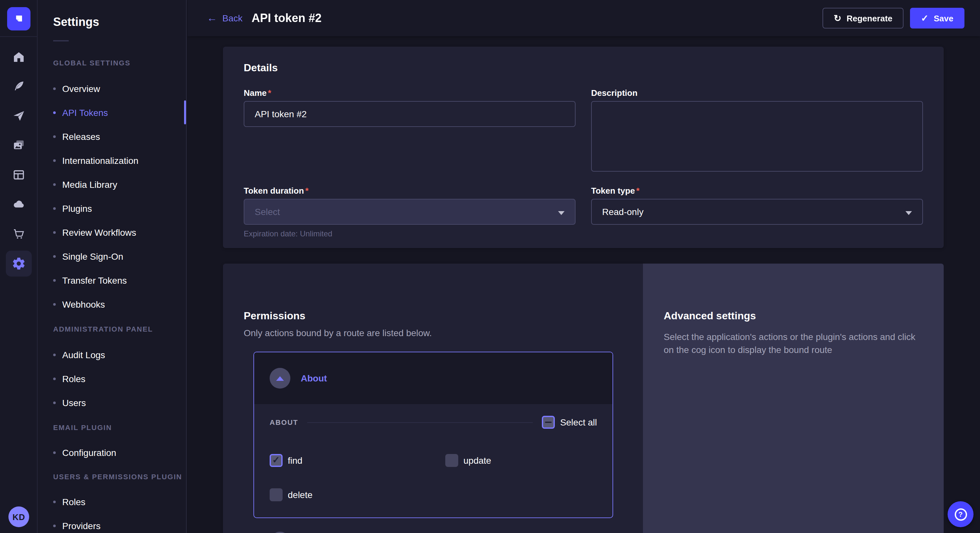  Describe the element at coordinates (291, 495) in the screenshot. I see `permission-delete: delete` at that location.